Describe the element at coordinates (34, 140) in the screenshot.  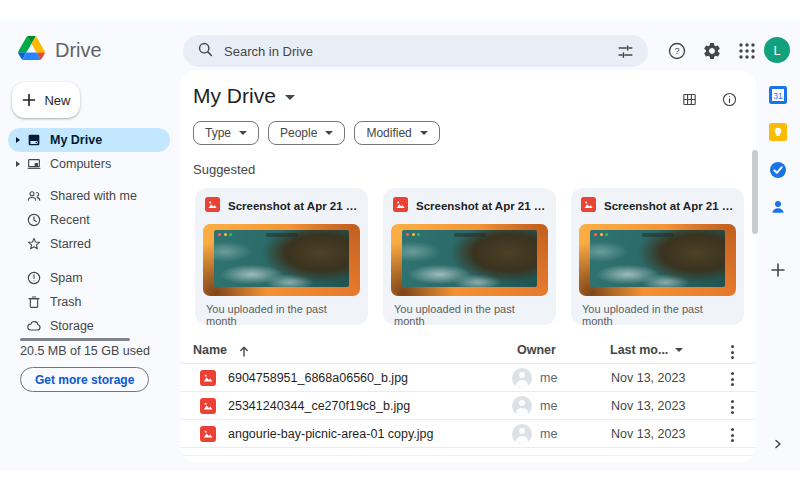
I see `my-drive-icon` at that location.